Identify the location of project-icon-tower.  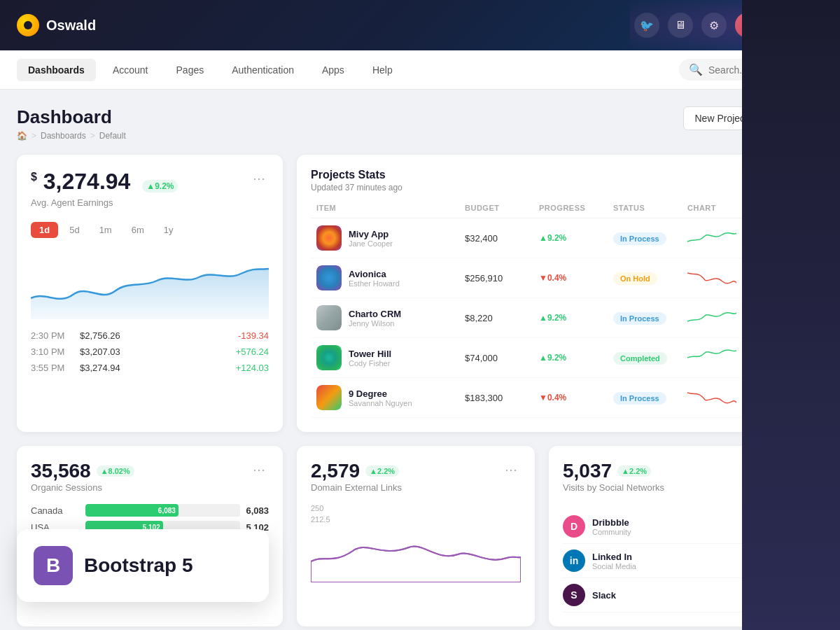
(329, 358).